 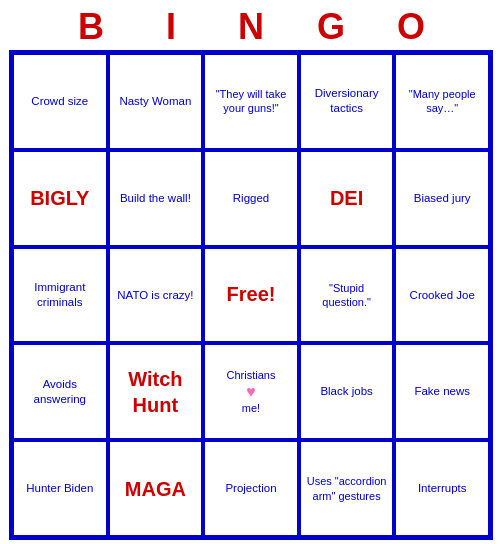 What do you see at coordinates (251, 198) in the screenshot?
I see `cell-1-2-text: Rigged` at bounding box center [251, 198].